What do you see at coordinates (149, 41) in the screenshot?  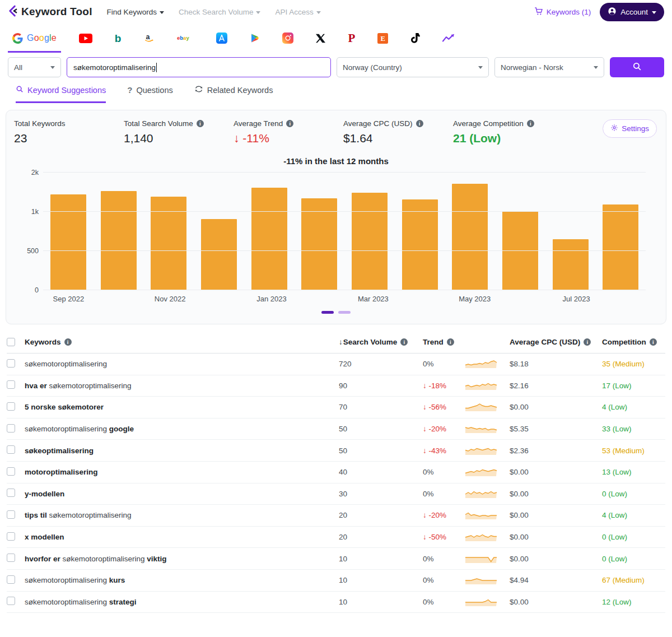 I see `platform-tab-amazon: a` at bounding box center [149, 41].